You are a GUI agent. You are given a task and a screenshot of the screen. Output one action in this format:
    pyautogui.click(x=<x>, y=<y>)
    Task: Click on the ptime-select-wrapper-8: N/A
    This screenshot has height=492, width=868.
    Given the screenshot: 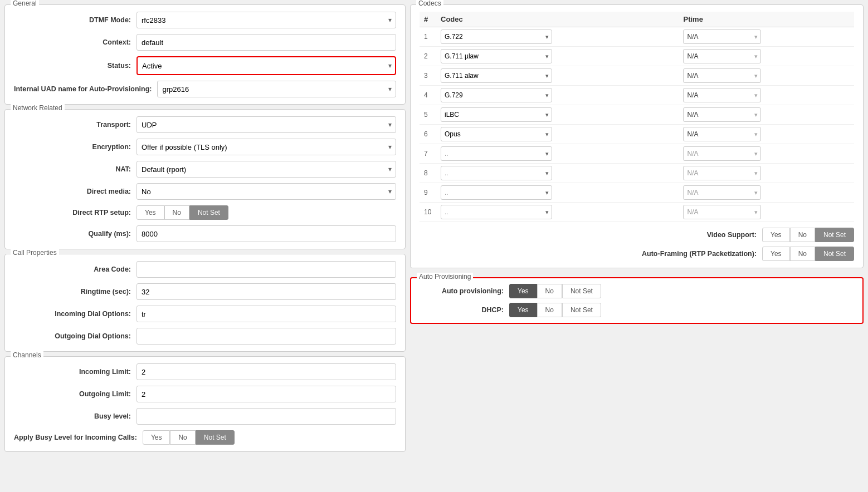 What is the action you would take?
    pyautogui.click(x=722, y=173)
    